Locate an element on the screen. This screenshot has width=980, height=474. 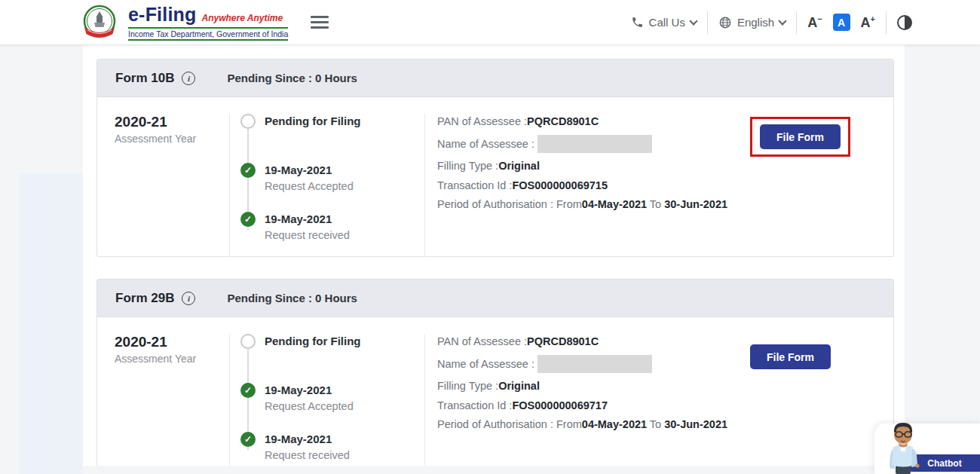
call-us-label: Call Us is located at coordinates (667, 23).